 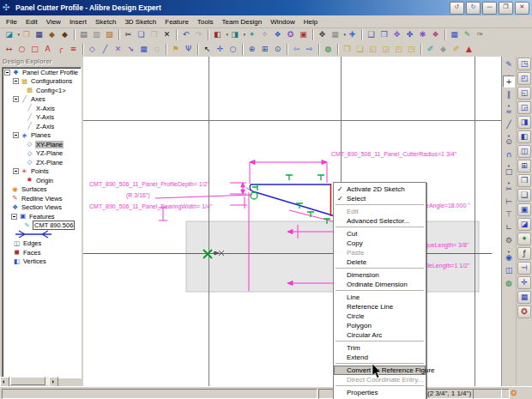 I want to click on view-tool-button: ◳, so click(x=524, y=63).